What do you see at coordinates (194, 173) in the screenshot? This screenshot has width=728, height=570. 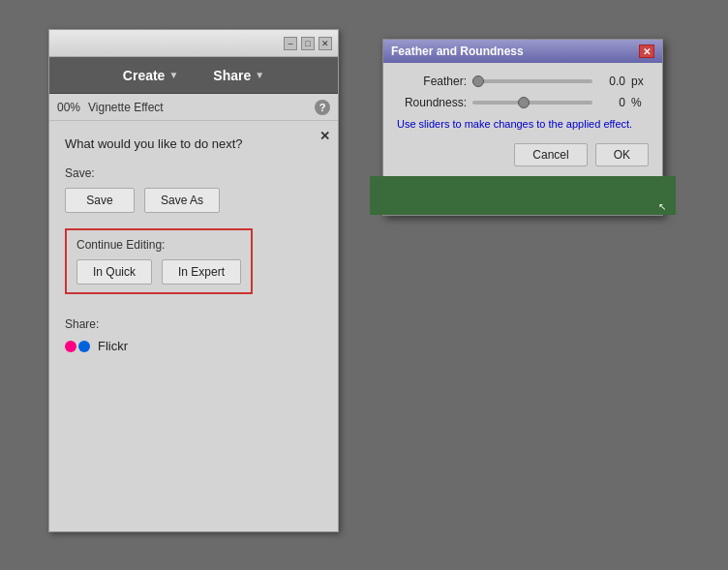 I see `save-section-label: Save:` at bounding box center [194, 173].